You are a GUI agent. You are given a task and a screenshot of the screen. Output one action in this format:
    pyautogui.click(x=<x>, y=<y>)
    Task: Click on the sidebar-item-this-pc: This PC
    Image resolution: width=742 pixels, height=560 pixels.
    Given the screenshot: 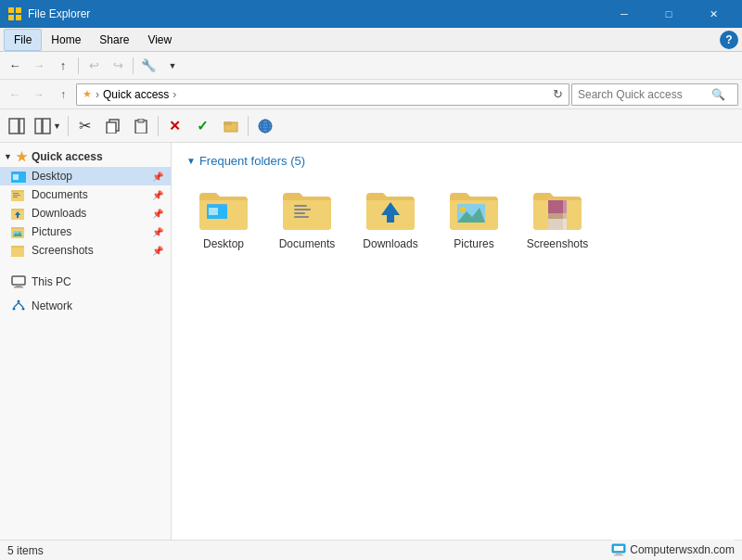 What is the action you would take?
    pyautogui.click(x=85, y=282)
    